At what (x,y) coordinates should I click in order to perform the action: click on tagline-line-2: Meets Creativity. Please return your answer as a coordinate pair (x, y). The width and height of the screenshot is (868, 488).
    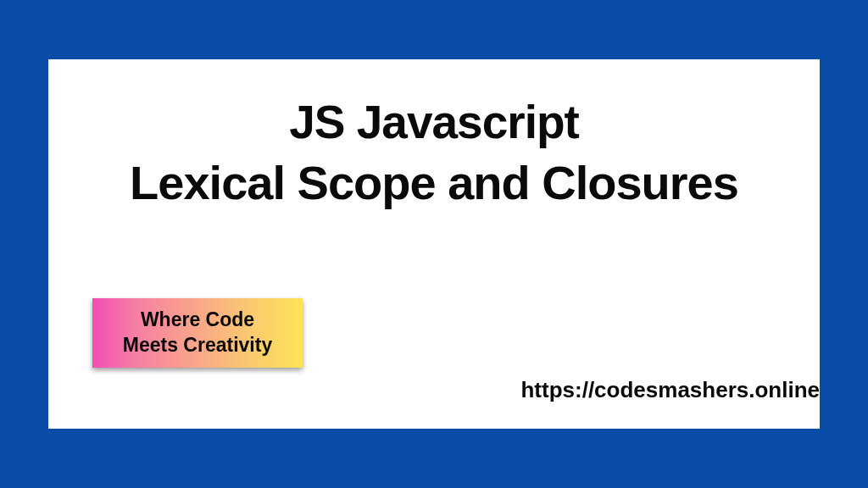
    Looking at the image, I should click on (198, 346).